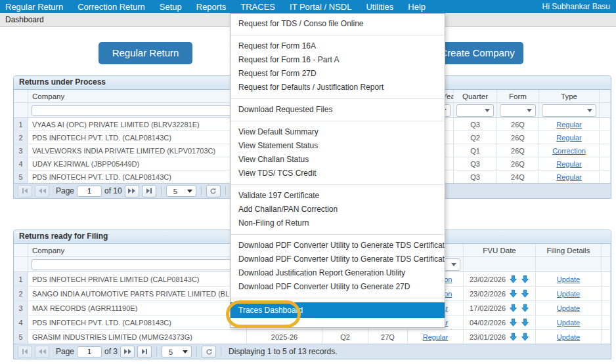 This screenshot has width=616, height=364. Describe the element at coordinates (338, 88) in the screenshot. I see `menu-item: Request for Defaults / Justification Rep…` at that location.